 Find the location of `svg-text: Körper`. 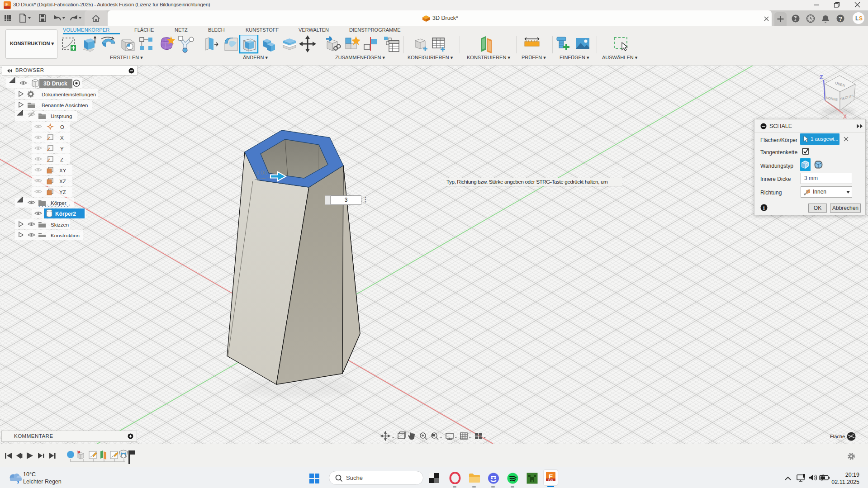

svg-text: Körper is located at coordinates (59, 203).